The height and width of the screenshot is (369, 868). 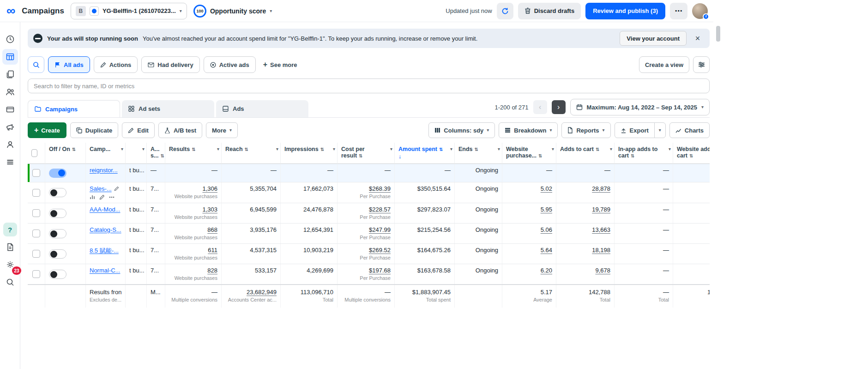 What do you see at coordinates (10, 265) in the screenshot?
I see `nav-settings: 23` at bounding box center [10, 265].